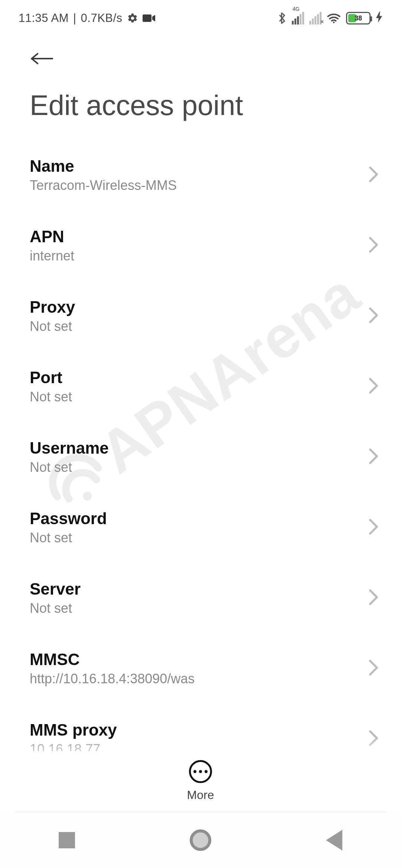  I want to click on square-icon, so click(67, 840).